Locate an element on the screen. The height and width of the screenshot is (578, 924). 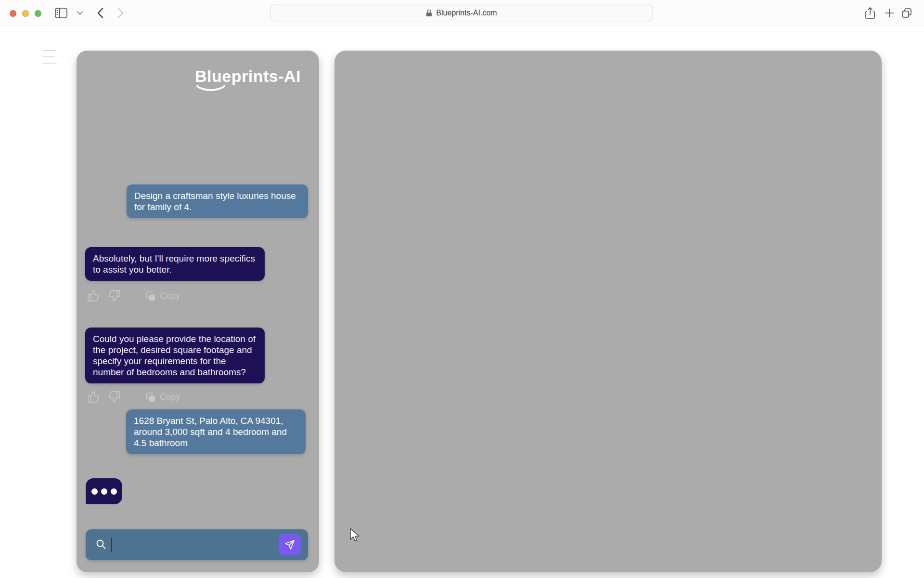
forward-button is located at coordinates (120, 13).